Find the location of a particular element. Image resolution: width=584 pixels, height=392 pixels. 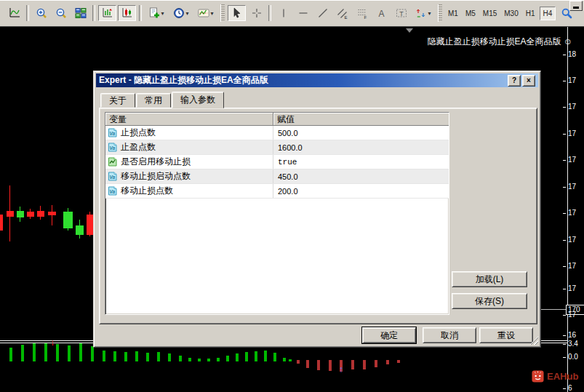

help-button: ? is located at coordinates (514, 81).